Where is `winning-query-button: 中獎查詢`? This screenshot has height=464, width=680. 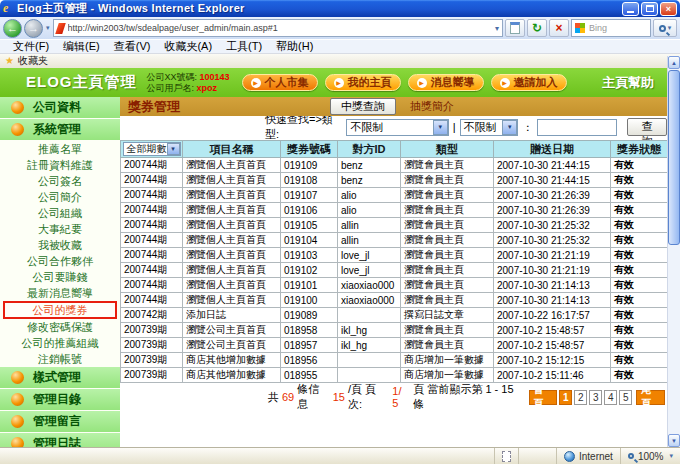 winning-query-button: 中獎查詢 is located at coordinates (363, 106).